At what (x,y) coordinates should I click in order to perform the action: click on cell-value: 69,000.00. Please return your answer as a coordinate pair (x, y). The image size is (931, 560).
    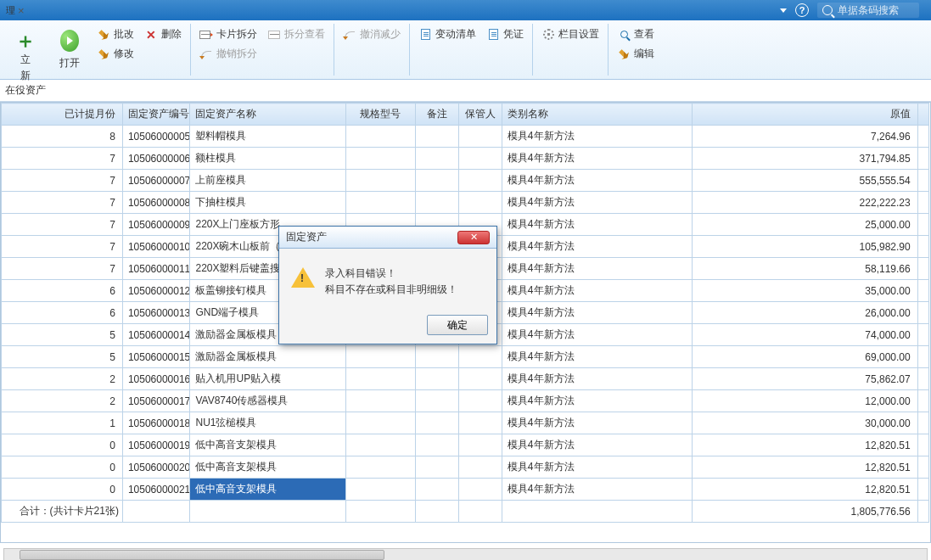
    Looking at the image, I should click on (805, 357).